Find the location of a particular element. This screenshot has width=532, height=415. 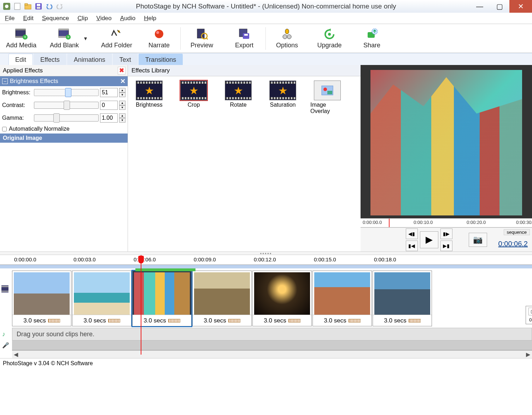

narrate-button: Narrate is located at coordinates (159, 38).